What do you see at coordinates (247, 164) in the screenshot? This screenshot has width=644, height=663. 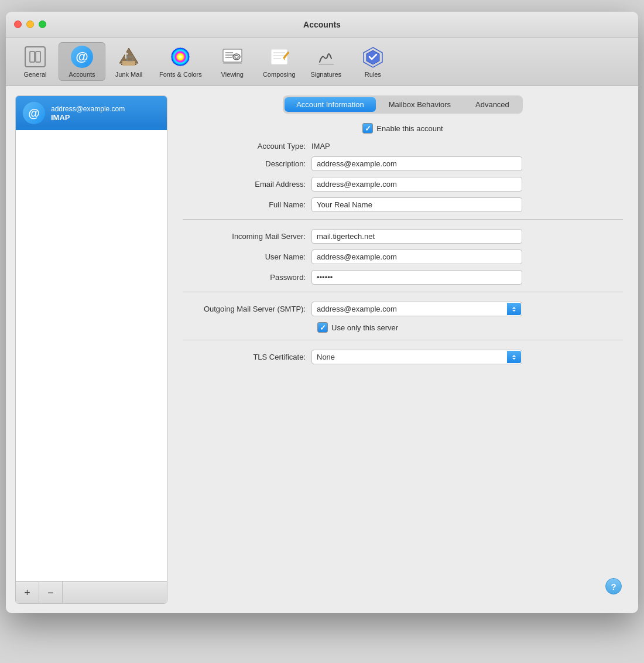 I see `description-label: Description:` at bounding box center [247, 164].